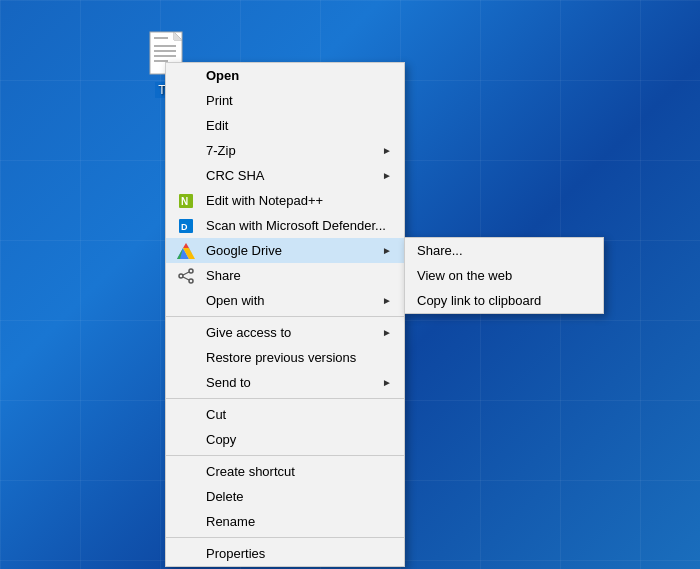 The image size is (700, 569). Describe the element at coordinates (464, 276) in the screenshot. I see `submenu-item-viewweb-label: View on the web` at that location.